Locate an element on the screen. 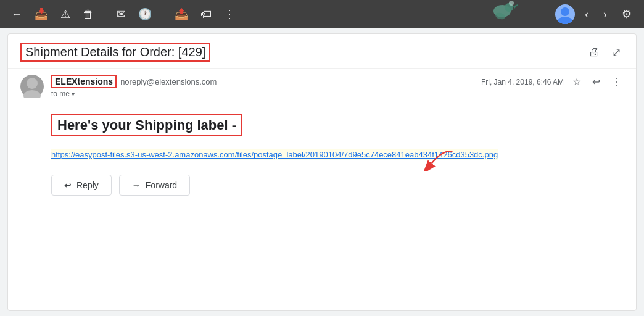 The height and width of the screenshot is (316, 644). sender-email: noreply@elextensions.com is located at coordinates (168, 81).